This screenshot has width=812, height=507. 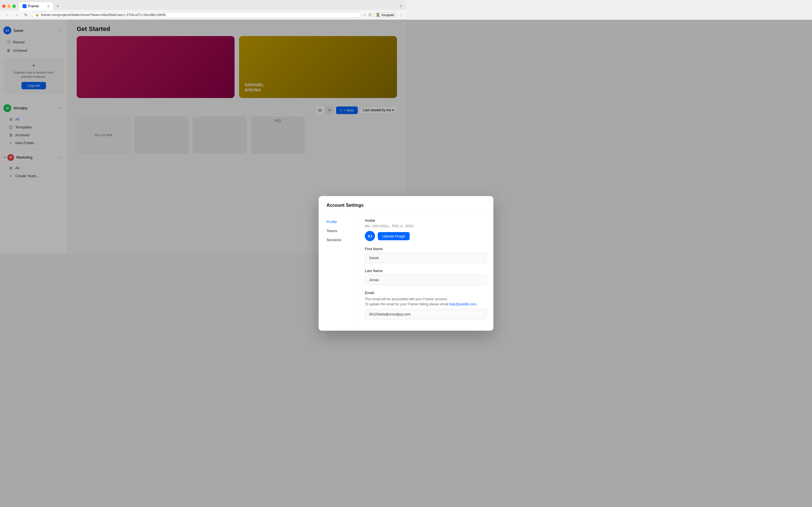 What do you see at coordinates (26, 15) in the screenshot?
I see `reload-button: ↻` at bounding box center [26, 15].